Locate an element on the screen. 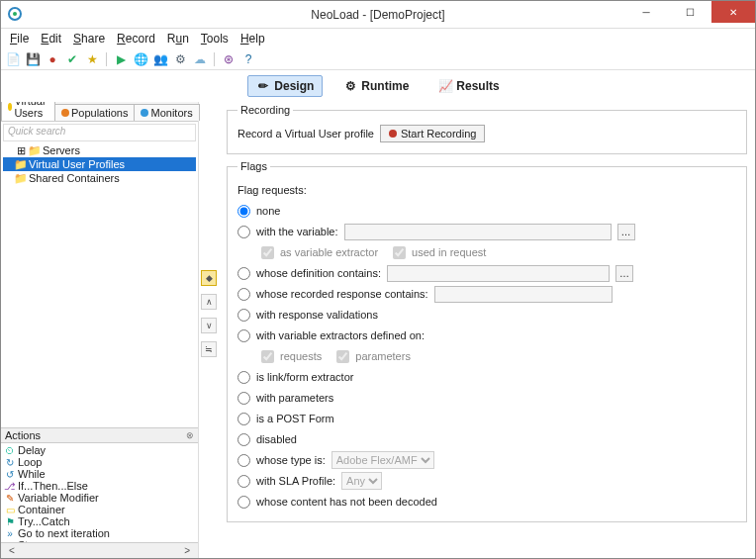 Image resolution: width=756 pixels, height=559 pixels. scroll-left: < is located at coordinates (12, 550).